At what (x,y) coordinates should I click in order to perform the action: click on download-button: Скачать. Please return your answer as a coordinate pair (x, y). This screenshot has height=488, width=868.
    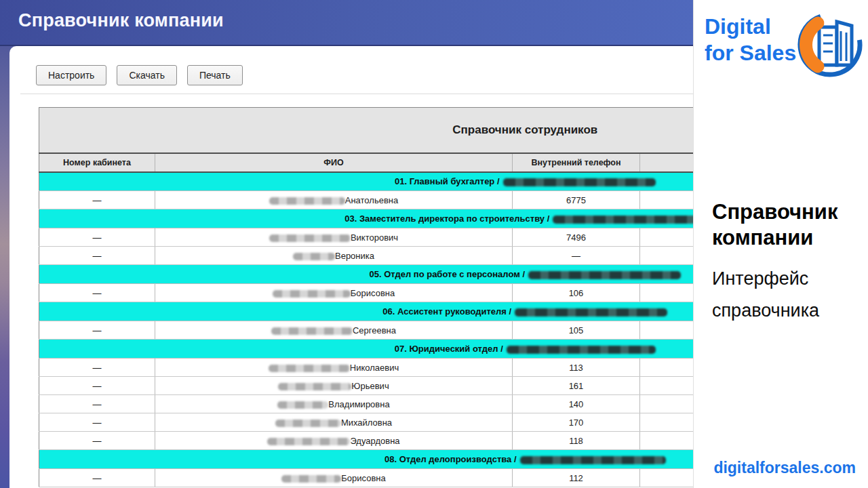
    Looking at the image, I should click on (146, 75).